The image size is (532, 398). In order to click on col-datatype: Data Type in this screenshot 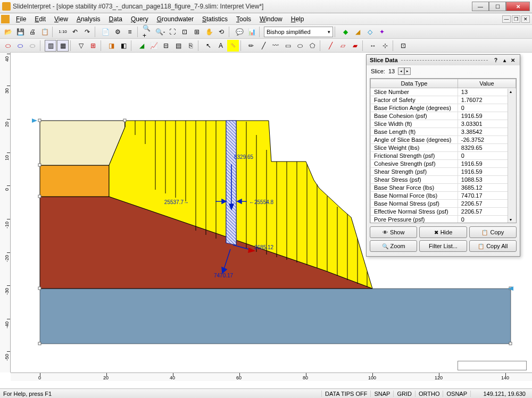, I will do `click(414, 84)`.